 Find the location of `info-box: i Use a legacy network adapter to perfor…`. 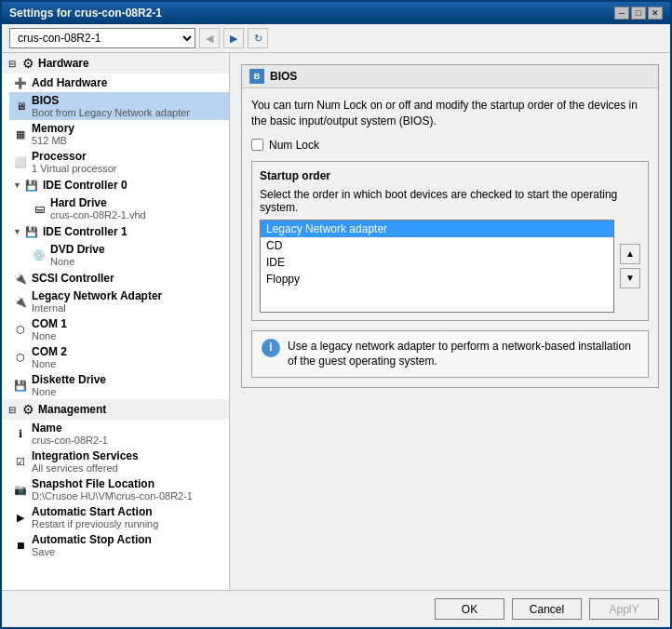

info-box: i Use a legacy network adapter to perfor… is located at coordinates (450, 355).